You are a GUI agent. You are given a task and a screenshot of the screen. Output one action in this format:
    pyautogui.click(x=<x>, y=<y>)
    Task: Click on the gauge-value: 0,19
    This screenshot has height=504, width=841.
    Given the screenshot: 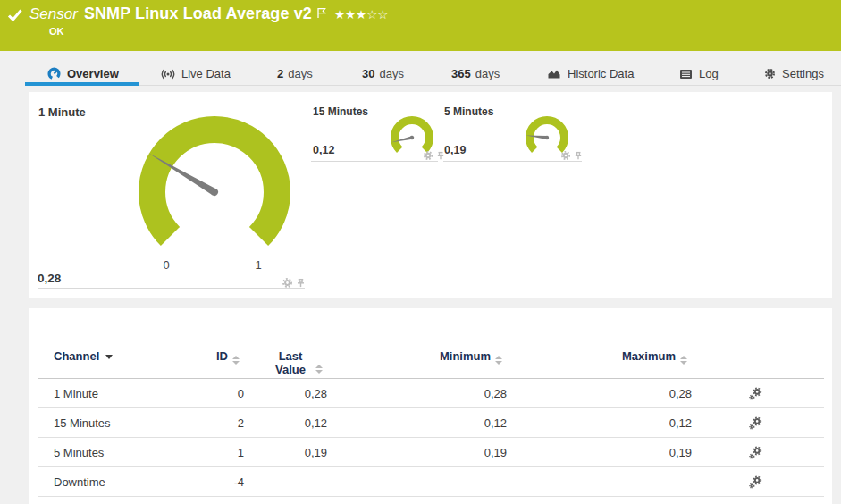 What is the action you would take?
    pyautogui.click(x=455, y=150)
    